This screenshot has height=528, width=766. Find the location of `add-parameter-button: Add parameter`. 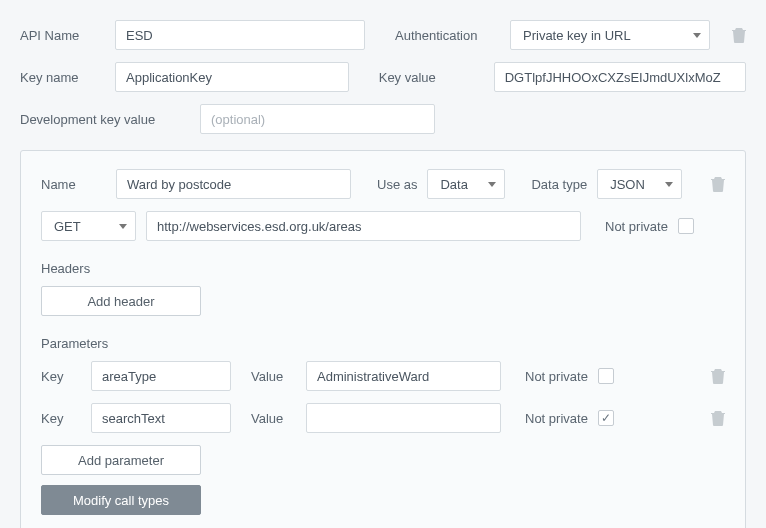

add-parameter-button: Add parameter is located at coordinates (121, 460).